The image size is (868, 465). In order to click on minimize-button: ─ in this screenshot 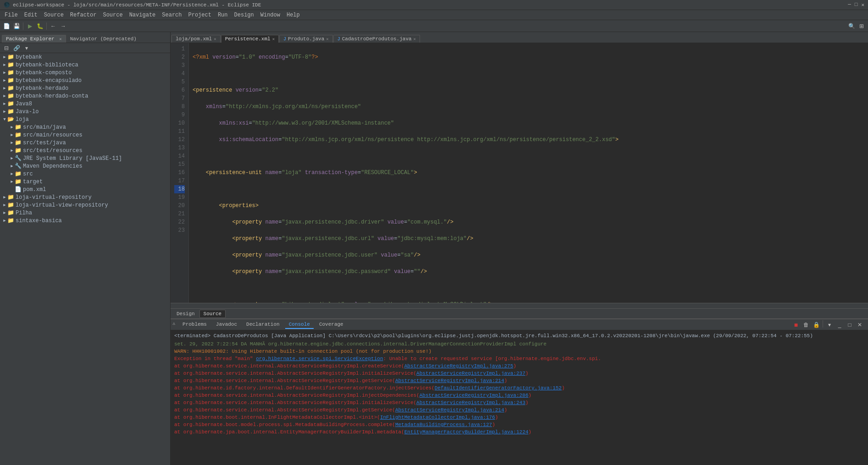, I will do `click(849, 5)`.